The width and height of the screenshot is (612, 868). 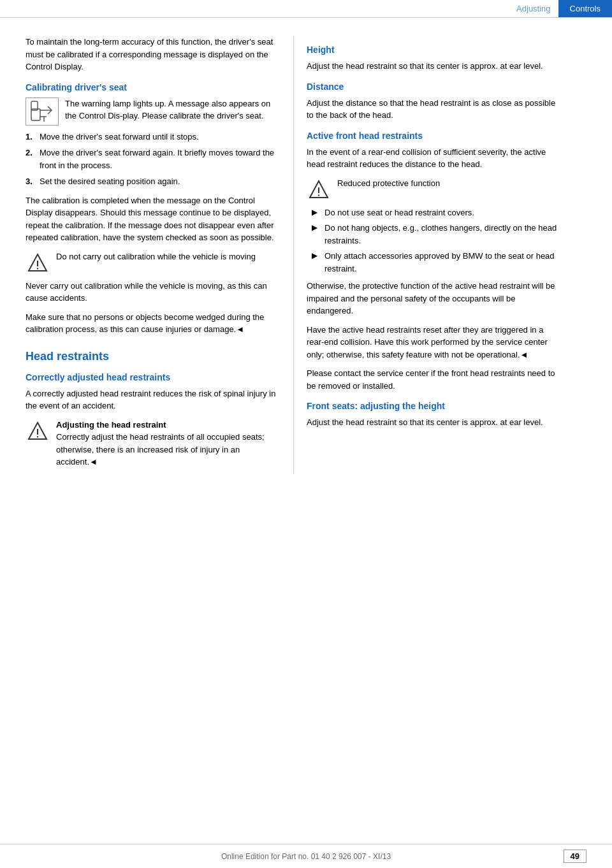 I want to click on step-3-text: Set the desired seating position again., so click(x=110, y=182).